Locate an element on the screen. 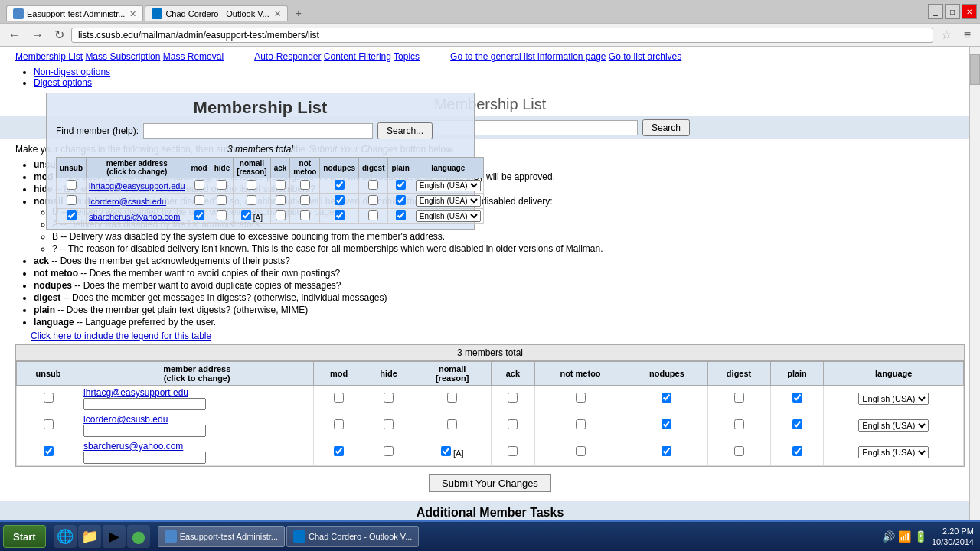 The height and width of the screenshot is (551, 980). new-tab-button: + is located at coordinates (299, 13).